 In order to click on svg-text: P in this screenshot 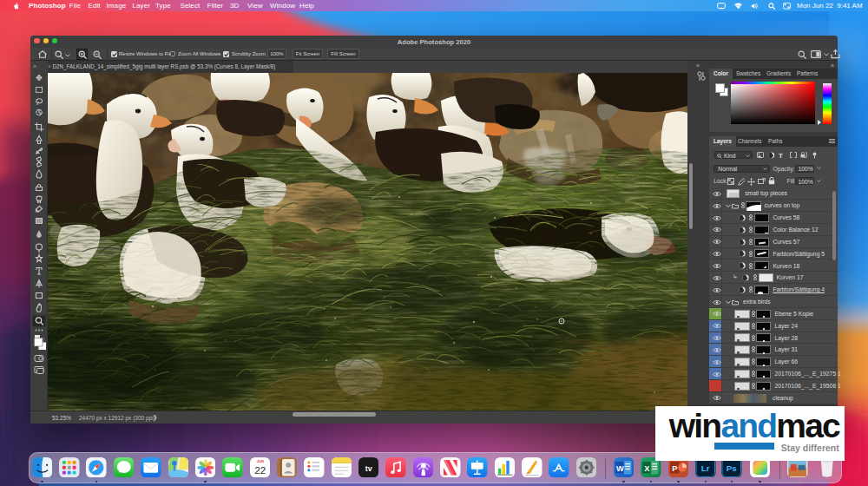, I will do `click(674, 469)`.